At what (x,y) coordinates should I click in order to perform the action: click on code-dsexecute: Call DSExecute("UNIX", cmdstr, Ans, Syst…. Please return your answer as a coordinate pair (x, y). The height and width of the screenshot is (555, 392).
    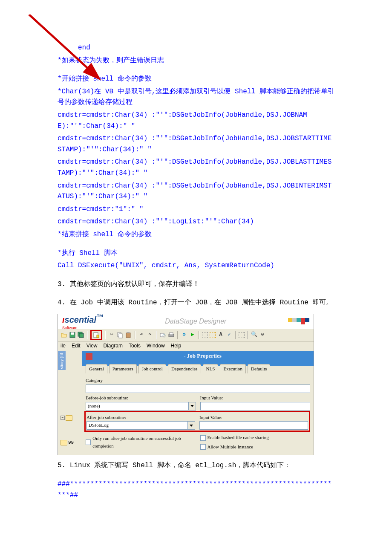
    Looking at the image, I should click on (196, 266).